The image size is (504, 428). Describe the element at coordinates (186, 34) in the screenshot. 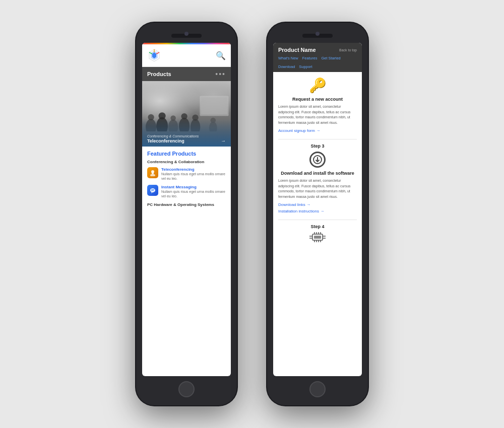

I see `phone-1-camera` at that location.